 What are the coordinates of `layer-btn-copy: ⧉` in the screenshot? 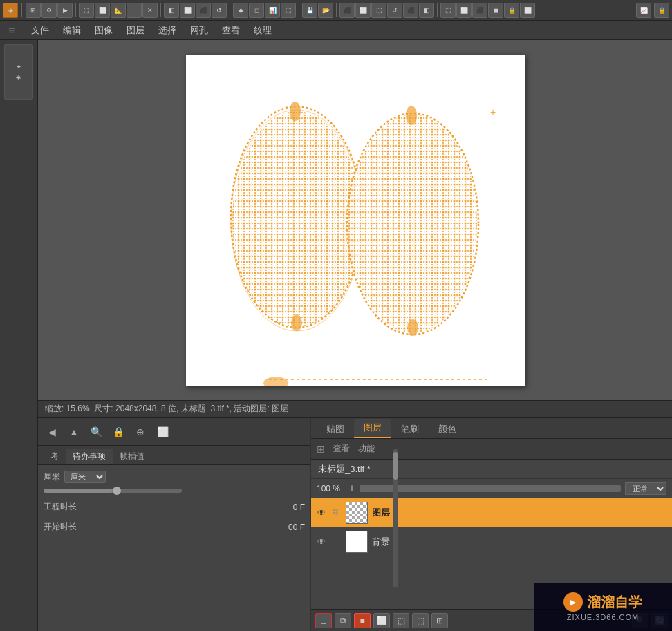 It's located at (343, 621).